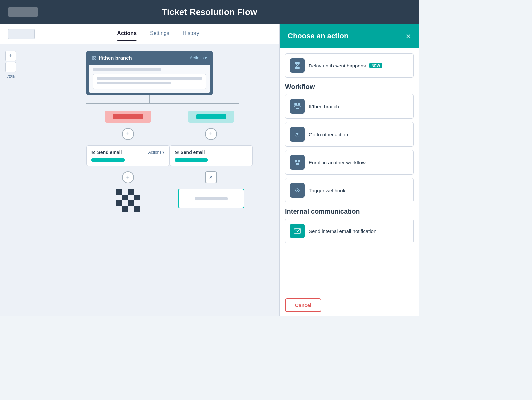 This screenshot has height=400, width=532. Describe the element at coordinates (327, 190) in the screenshot. I see `webhook-action-label: Trigger webhook` at that location.